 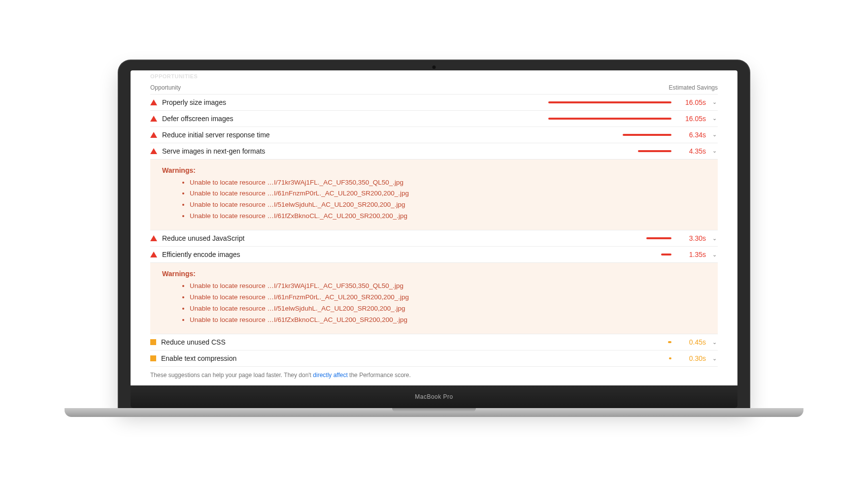 What do you see at coordinates (353, 119) in the screenshot?
I see `opportunity-label: Defer offscreen images` at bounding box center [353, 119].